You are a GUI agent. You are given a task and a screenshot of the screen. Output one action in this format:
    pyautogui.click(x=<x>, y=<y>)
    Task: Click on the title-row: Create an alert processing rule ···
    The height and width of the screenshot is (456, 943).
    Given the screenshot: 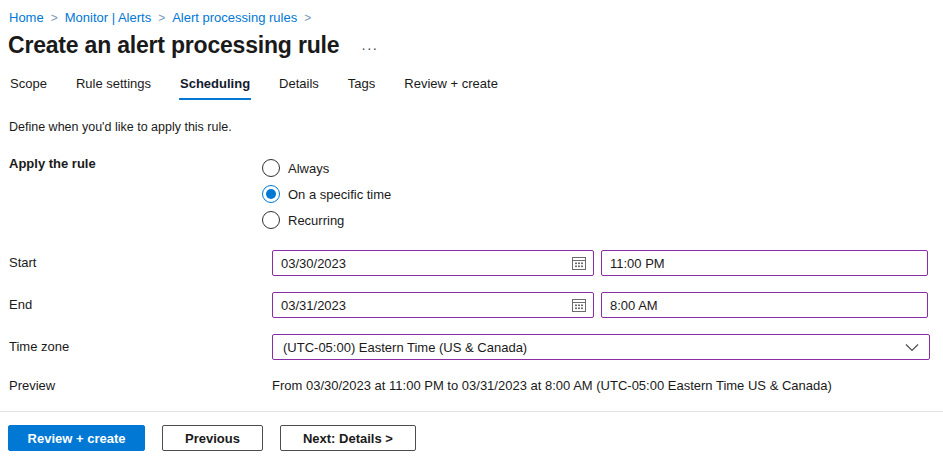 What is the action you would take?
    pyautogui.click(x=476, y=46)
    